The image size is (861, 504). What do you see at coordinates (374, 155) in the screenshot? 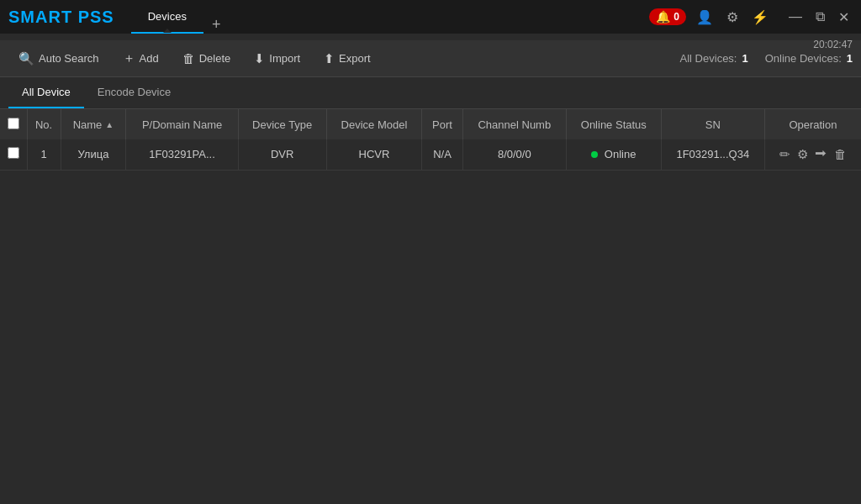
I see `row-device-model: HCVR` at bounding box center [374, 155].